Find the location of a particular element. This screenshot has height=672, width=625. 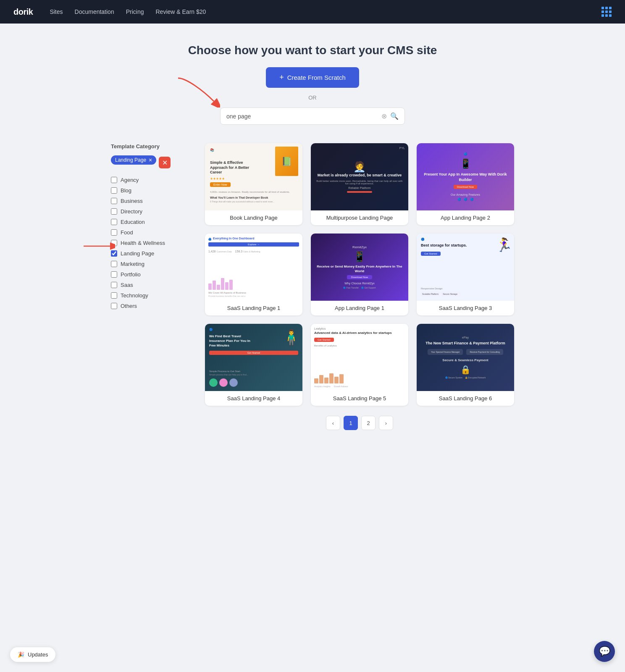

apps-icon is located at coordinates (607, 12).